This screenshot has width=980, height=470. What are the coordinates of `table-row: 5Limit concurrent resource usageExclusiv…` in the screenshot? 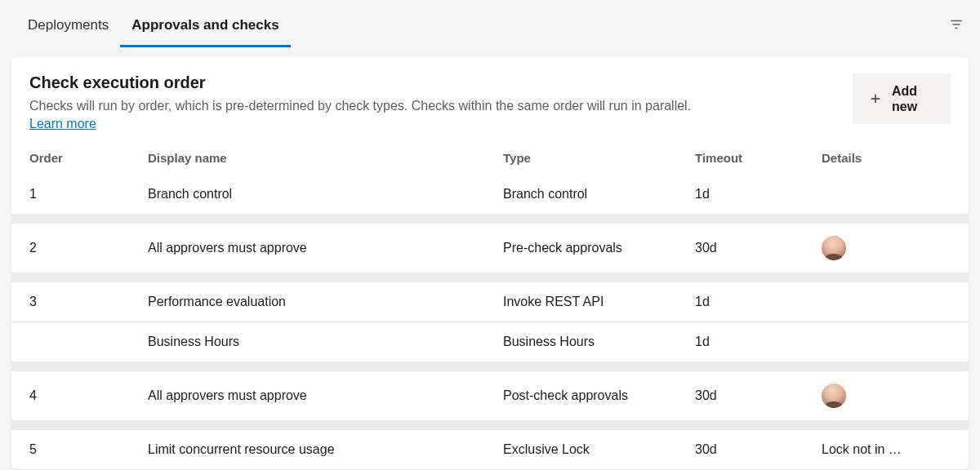 It's located at (490, 450).